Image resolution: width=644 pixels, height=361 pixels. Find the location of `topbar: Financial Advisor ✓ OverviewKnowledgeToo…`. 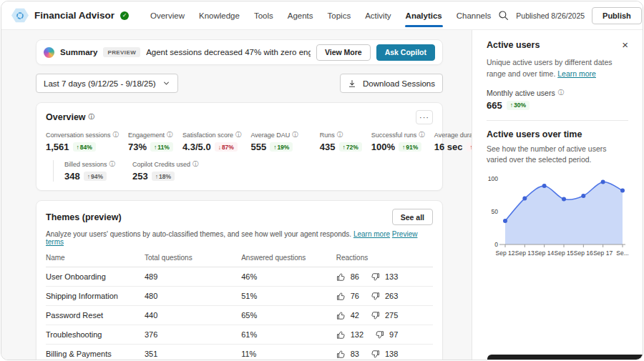

topbar: Financial Advisor ✓ OverviewKnowledgeToo… is located at coordinates (322, 16).